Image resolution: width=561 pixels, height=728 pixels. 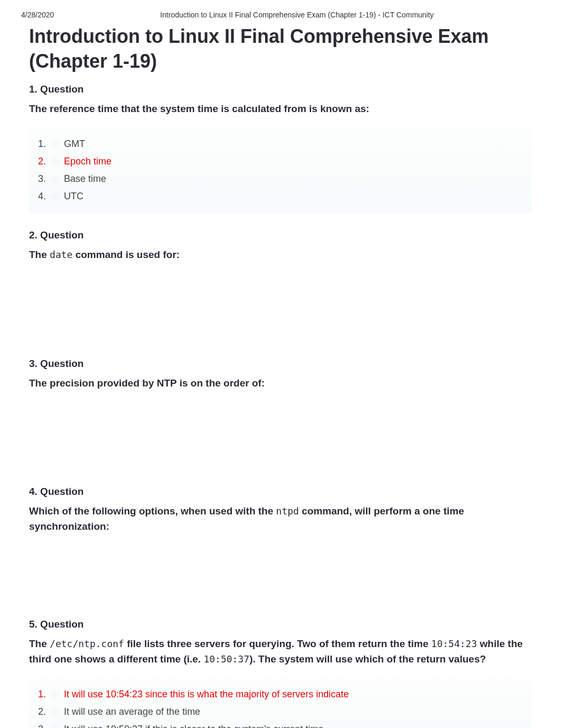 I want to click on q4-options-hidden, so click(x=280, y=574).